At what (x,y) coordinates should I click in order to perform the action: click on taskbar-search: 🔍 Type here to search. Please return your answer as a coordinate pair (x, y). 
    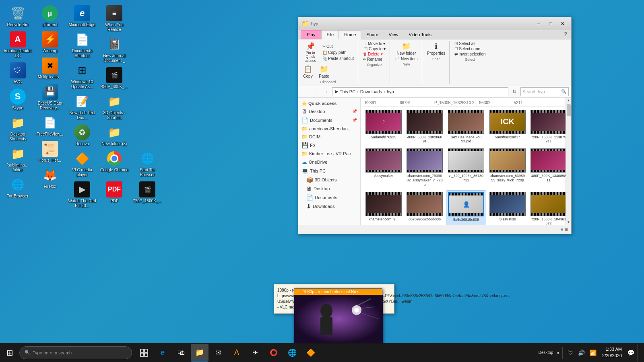
    Looking at the image, I should click on (76, 353).